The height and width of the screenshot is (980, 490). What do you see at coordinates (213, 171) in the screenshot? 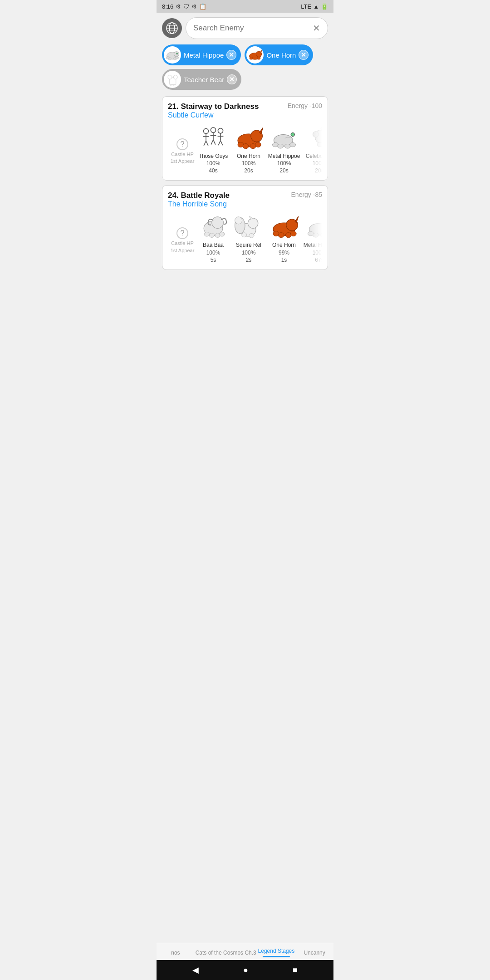
I see `those-guys-time: 40s` at bounding box center [213, 171].